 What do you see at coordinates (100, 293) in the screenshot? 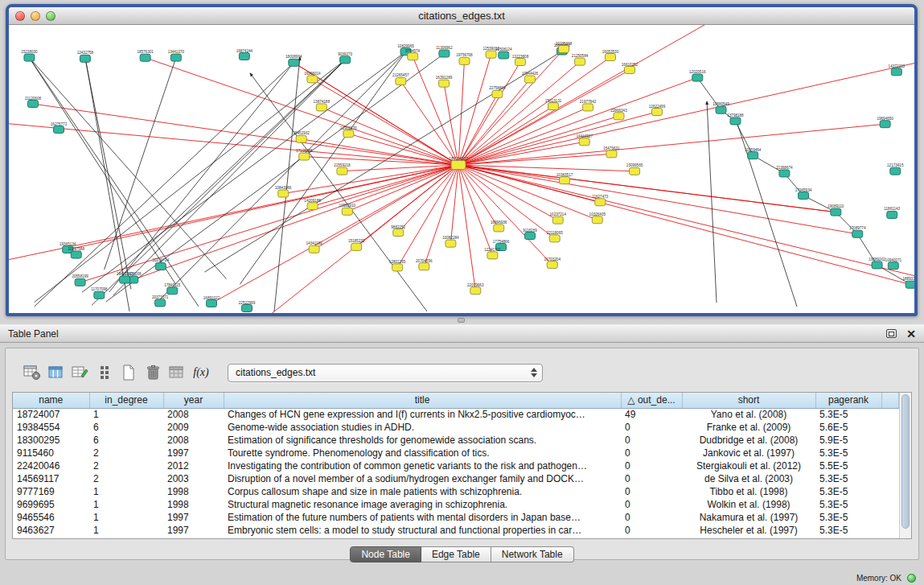
I see `graph-node: 11707098` at bounding box center [100, 293].